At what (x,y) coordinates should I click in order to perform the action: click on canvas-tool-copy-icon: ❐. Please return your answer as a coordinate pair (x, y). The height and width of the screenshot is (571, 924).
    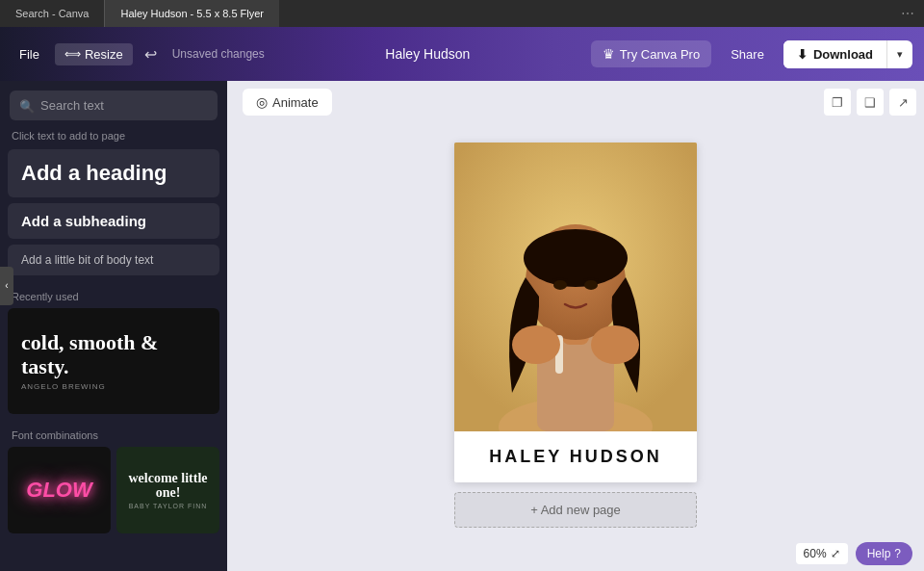
    Looking at the image, I should click on (837, 102).